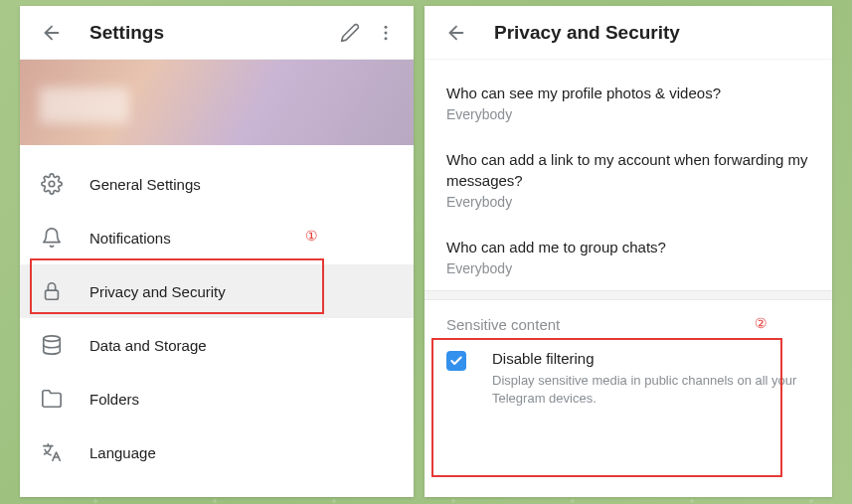  What do you see at coordinates (628, 320) in the screenshot?
I see `sensitive-content-header: Sensitive content` at bounding box center [628, 320].